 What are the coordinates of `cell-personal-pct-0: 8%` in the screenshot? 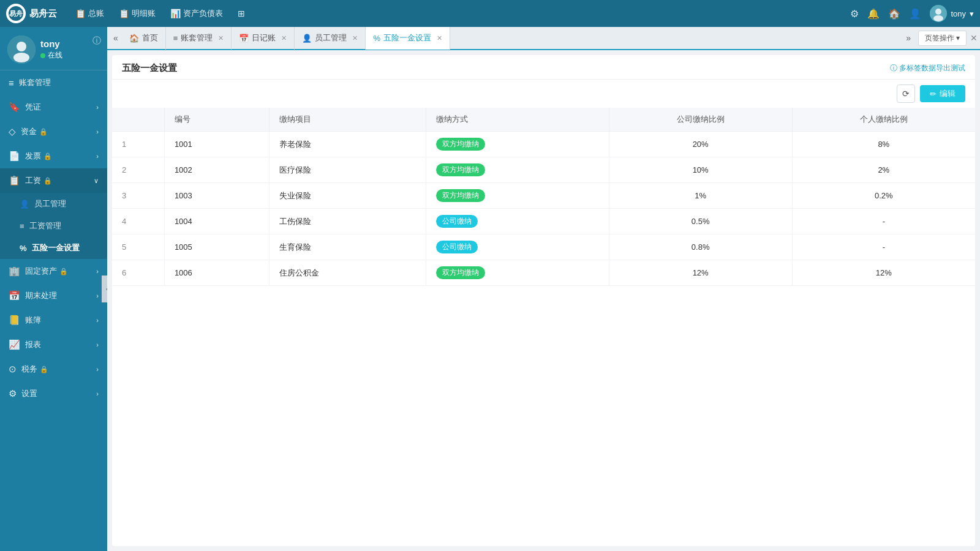 It's located at (883, 144).